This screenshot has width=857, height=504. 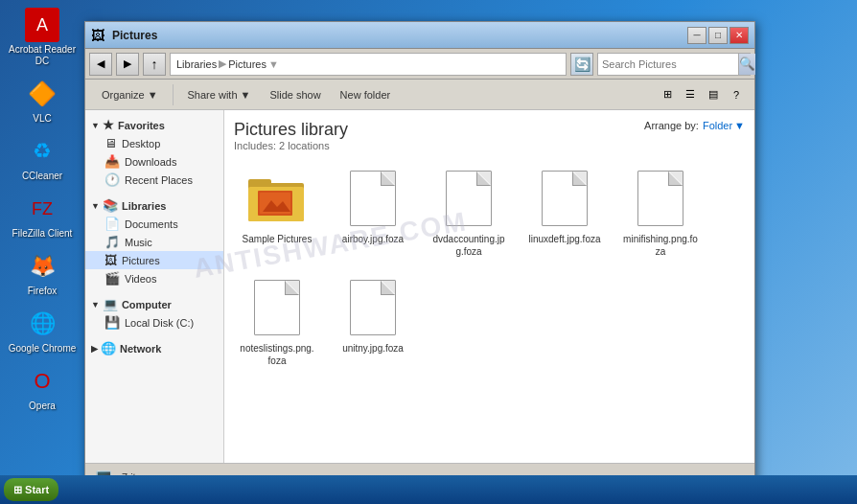 I want to click on opera-label: Opera, so click(x=42, y=406).